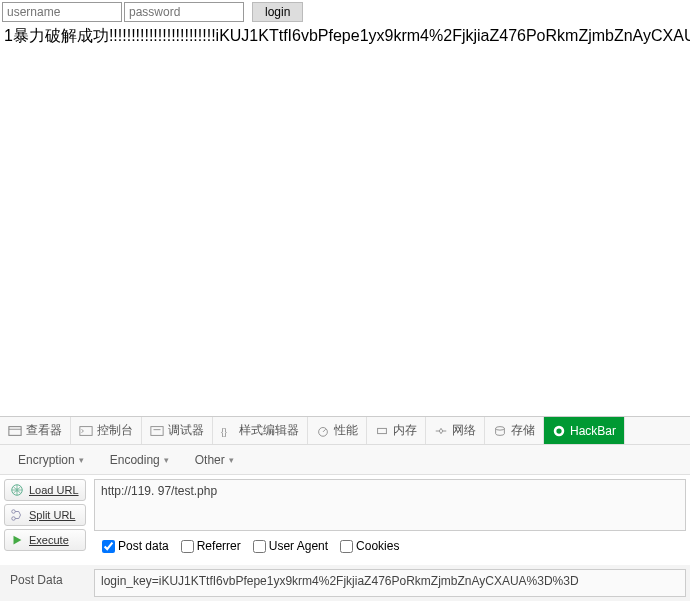  Describe the element at coordinates (298, 546) in the screenshot. I see `check-label: User Agent` at that location.